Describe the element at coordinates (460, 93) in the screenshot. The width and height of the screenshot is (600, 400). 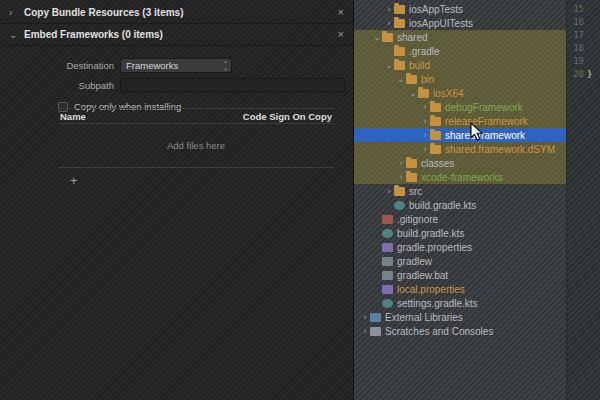
I see `tree-item: ⌄iosX64` at that location.